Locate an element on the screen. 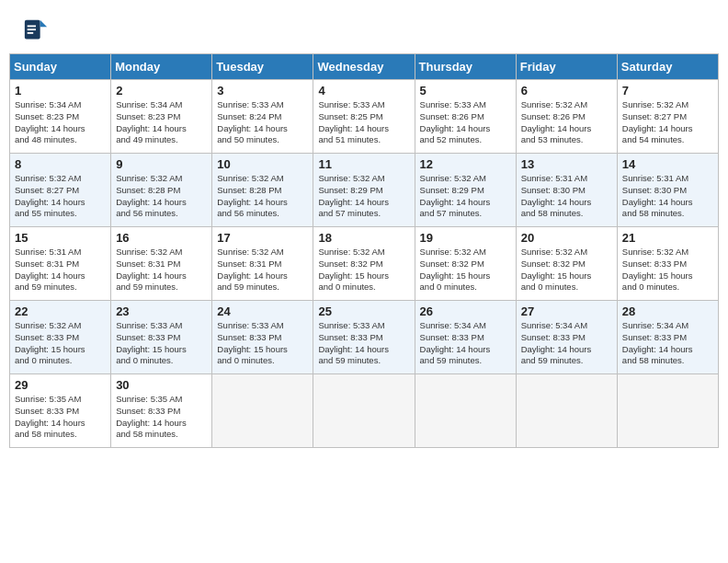  day-number: 23 is located at coordinates (162, 311).